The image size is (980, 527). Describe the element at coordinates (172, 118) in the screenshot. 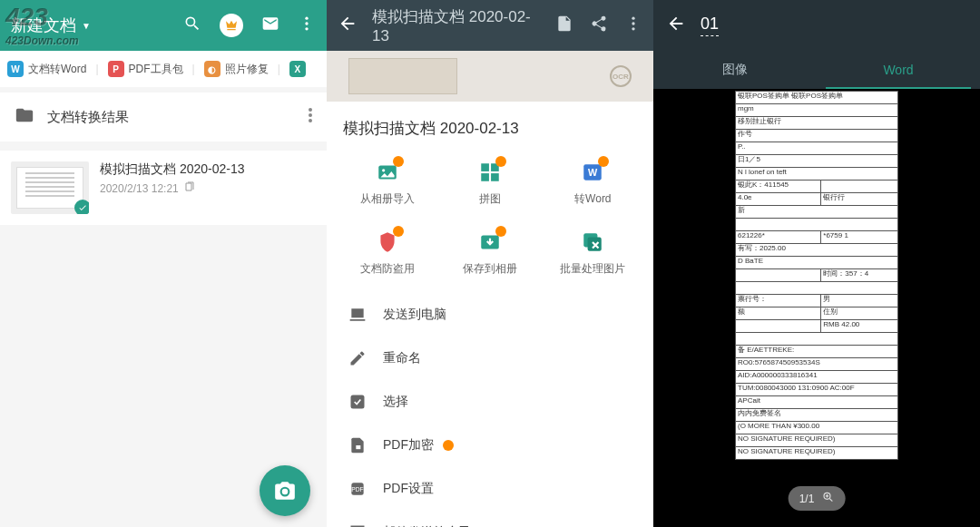

I see `section-title: 文档转换结果` at that location.